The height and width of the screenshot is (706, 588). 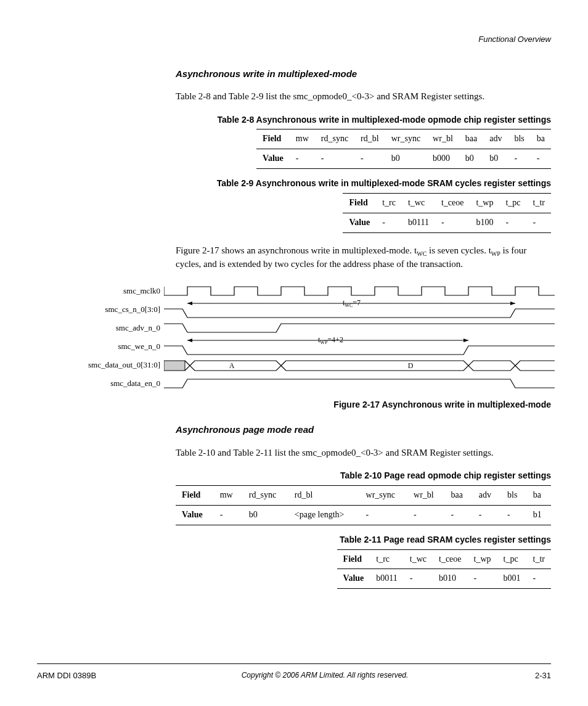 What do you see at coordinates (515, 39) in the screenshot?
I see `running-head: Functional Overview` at bounding box center [515, 39].